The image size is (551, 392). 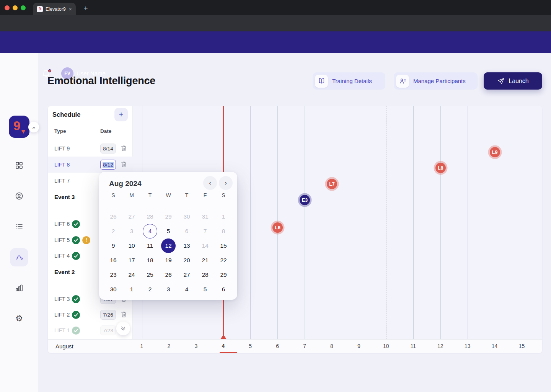 I want to click on calendar-day: 21, so click(x=205, y=260).